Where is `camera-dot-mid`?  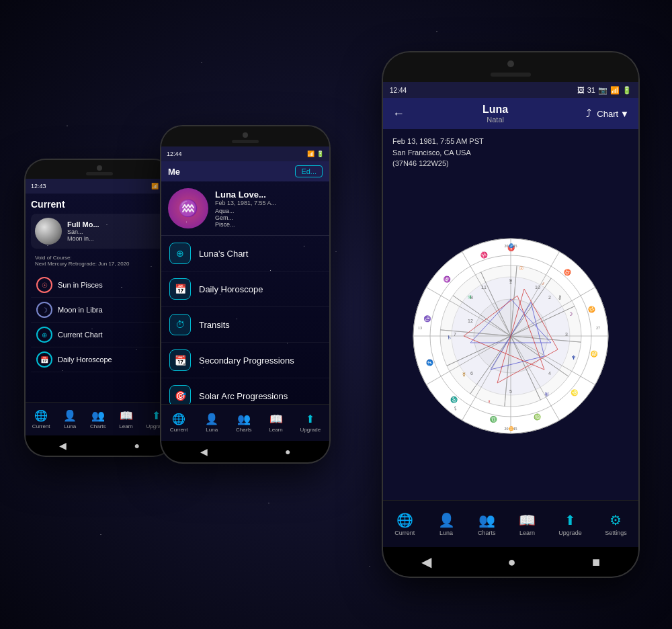 camera-dot-mid is located at coordinates (245, 135).